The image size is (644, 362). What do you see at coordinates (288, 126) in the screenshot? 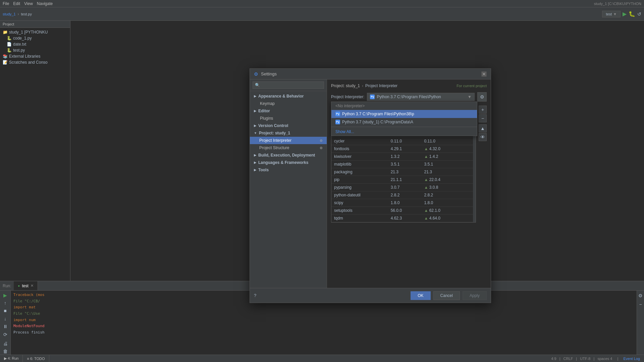
I see `nav-version-control: ▶ Version Control` at bounding box center [288, 126].